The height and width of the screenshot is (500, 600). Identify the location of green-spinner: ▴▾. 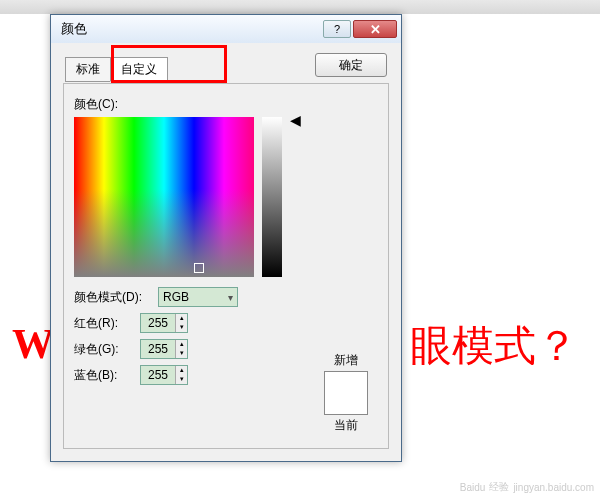
(164, 349).